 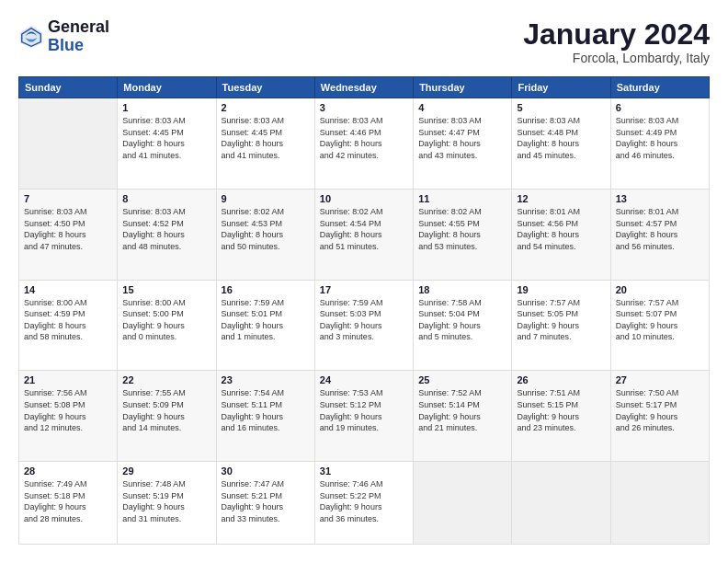 What do you see at coordinates (364, 503) in the screenshot?
I see `table-row: 31Sunrise: 7:46 AMSunset: 5:22 PMDayligh…` at bounding box center [364, 503].